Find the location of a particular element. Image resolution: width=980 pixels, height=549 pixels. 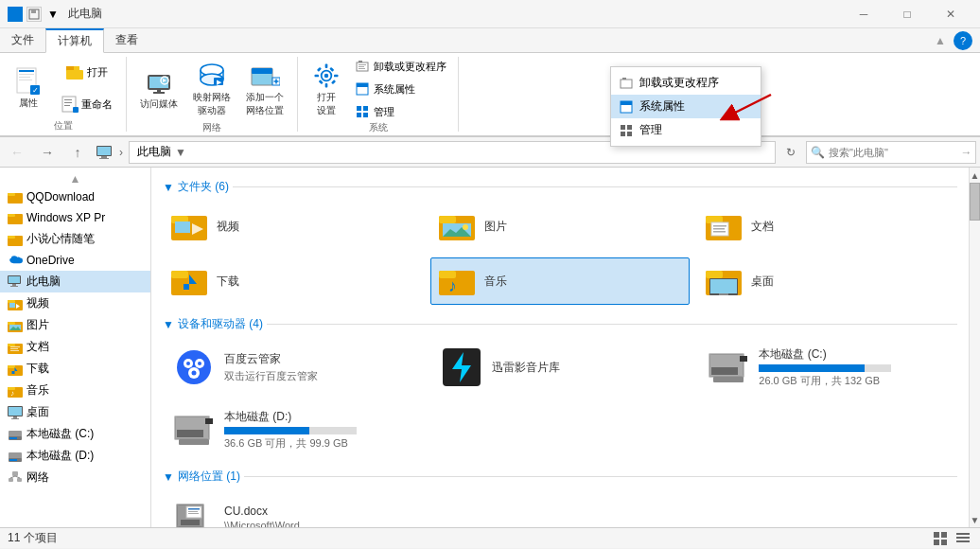

sidebar-item-network: 网络 is located at coordinates (76, 477).